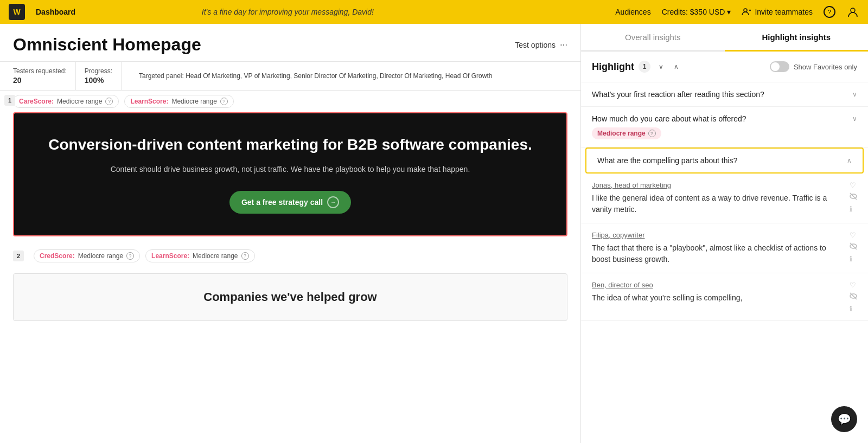  What do you see at coordinates (288, 12) in the screenshot?
I see `tagline: It's a fine day for improving your messa…` at bounding box center [288, 12].